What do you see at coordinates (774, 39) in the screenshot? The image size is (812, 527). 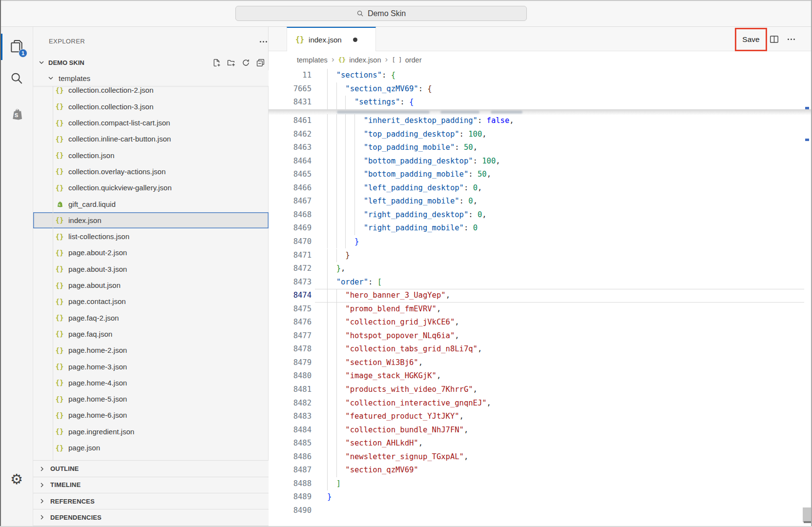 I see `split-editor-button` at bounding box center [774, 39].